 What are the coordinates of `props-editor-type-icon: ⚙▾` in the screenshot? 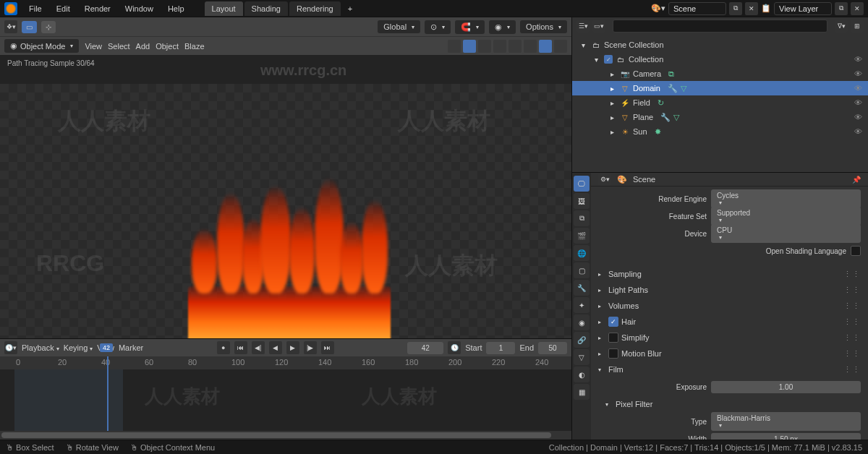 It's located at (605, 179).